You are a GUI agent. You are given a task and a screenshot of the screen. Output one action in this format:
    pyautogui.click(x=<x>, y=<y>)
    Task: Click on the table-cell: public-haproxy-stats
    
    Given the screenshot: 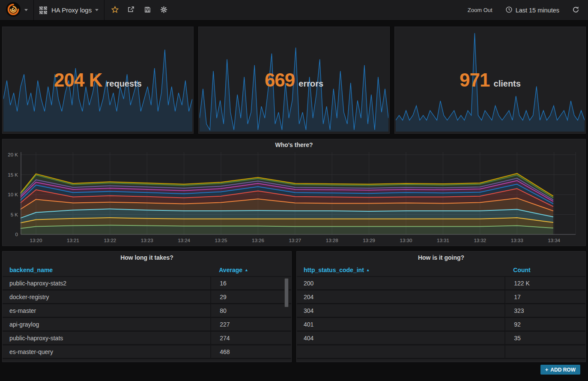 What is the action you would take?
    pyautogui.click(x=106, y=338)
    